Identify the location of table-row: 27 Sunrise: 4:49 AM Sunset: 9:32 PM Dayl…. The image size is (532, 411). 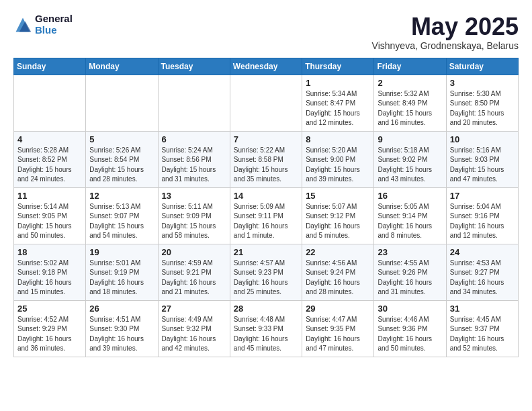
(193, 328).